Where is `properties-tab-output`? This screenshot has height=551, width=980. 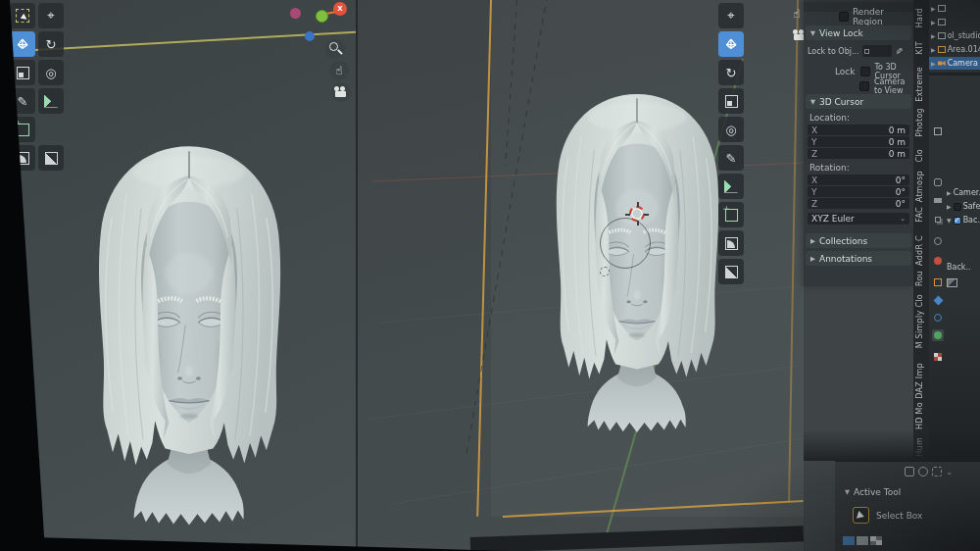 properties-tab-output is located at coordinates (938, 200).